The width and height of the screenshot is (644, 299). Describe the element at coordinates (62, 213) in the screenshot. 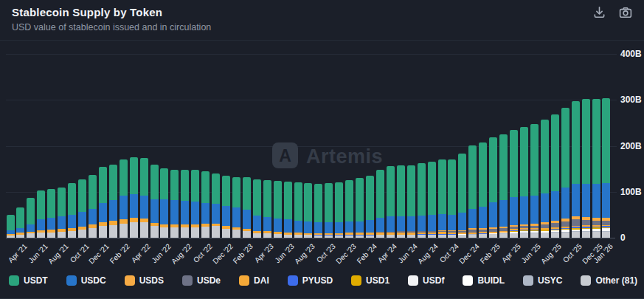

I see `bar-column-aug21` at that location.